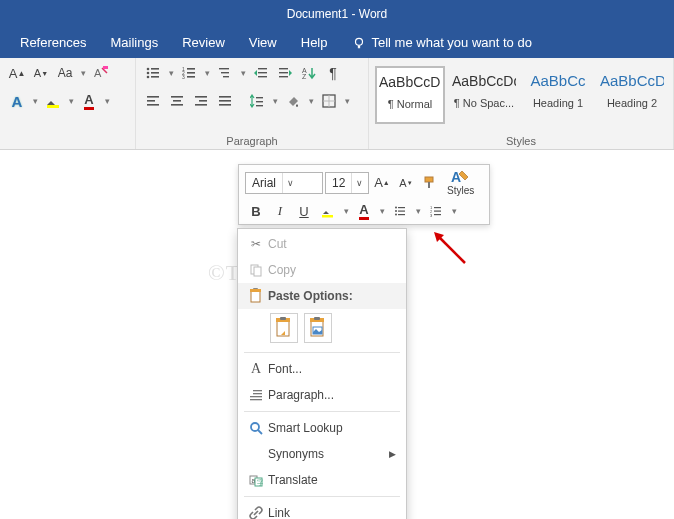 This screenshot has height=519, width=674. What do you see at coordinates (293, 101) in the screenshot?
I see `shading-button` at bounding box center [293, 101].